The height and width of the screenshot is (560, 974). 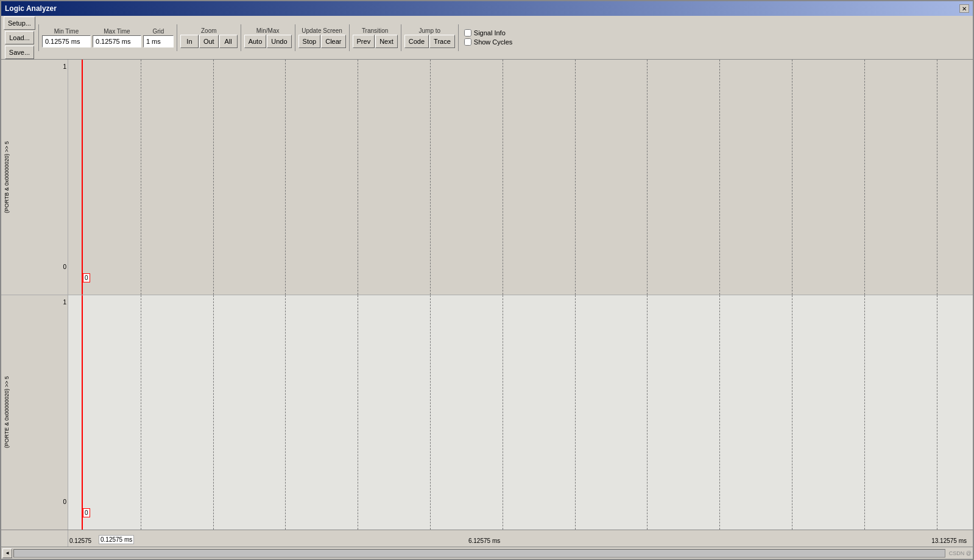 I want to click on grid-group: Grid 1 ms, so click(x=158, y=38).